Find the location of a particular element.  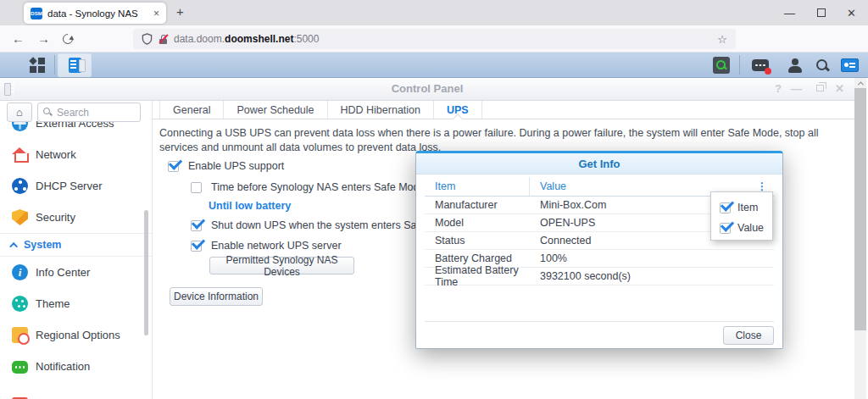

control-panel-icon is located at coordinates (75, 65).